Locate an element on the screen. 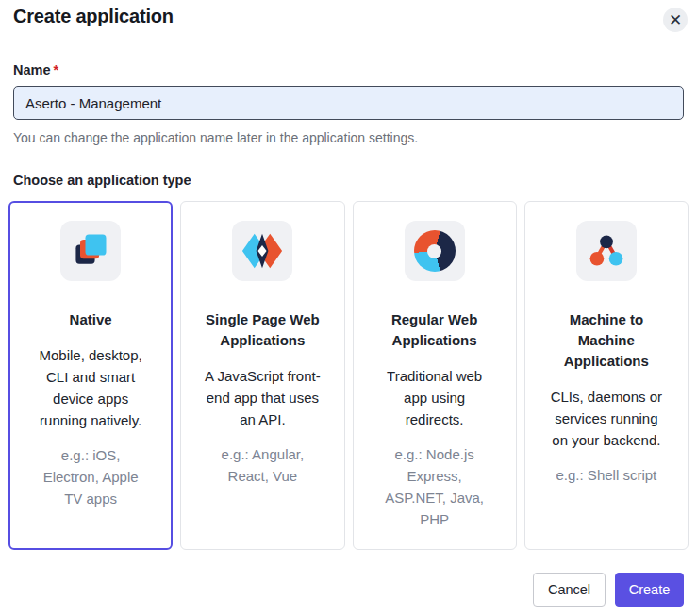 The image size is (697, 616). application-name-input is located at coordinates (349, 103).